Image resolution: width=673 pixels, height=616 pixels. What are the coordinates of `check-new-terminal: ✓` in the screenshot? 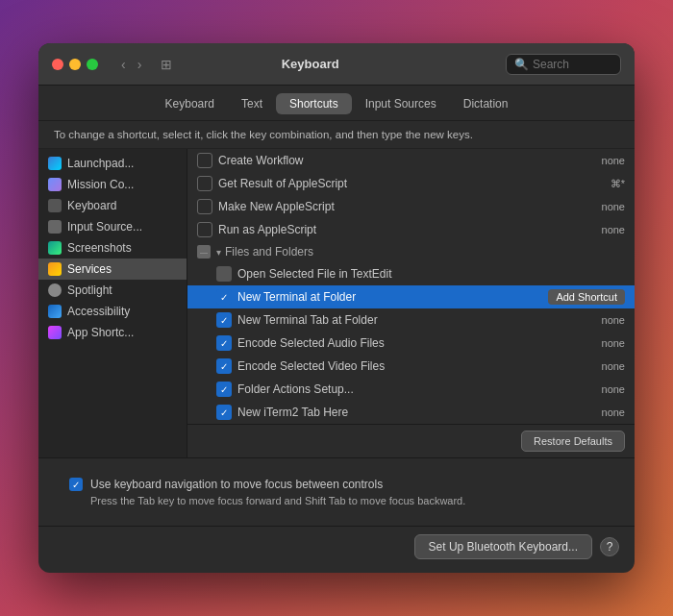 It's located at (224, 297).